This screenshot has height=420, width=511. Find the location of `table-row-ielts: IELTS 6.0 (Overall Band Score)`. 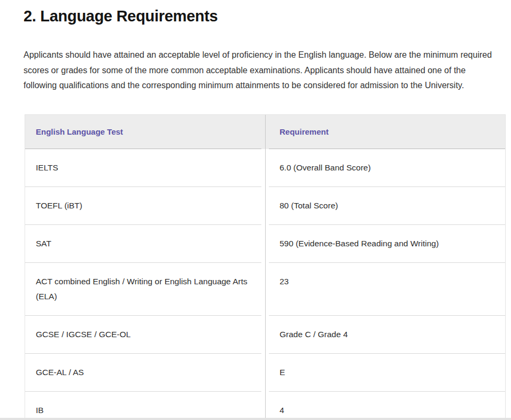

table-row-ielts: IELTS 6.0 (Overall Band Score) is located at coordinates (265, 168).